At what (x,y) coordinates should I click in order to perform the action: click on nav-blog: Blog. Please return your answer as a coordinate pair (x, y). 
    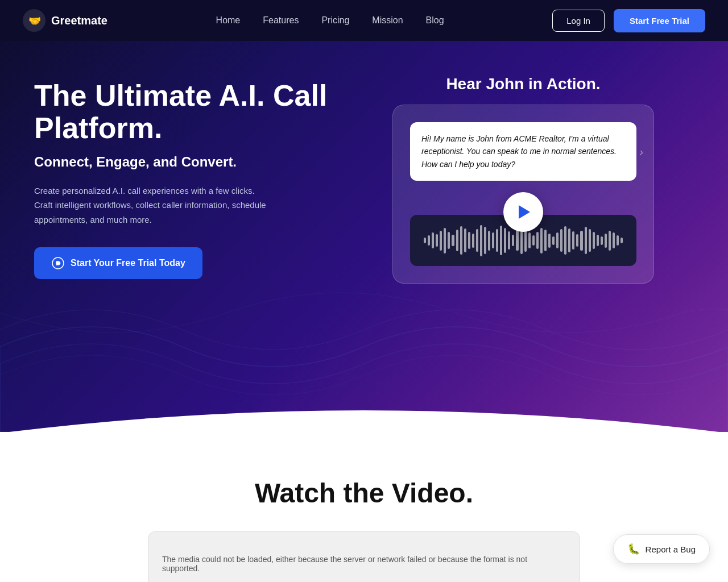
    Looking at the image, I should click on (435, 20).